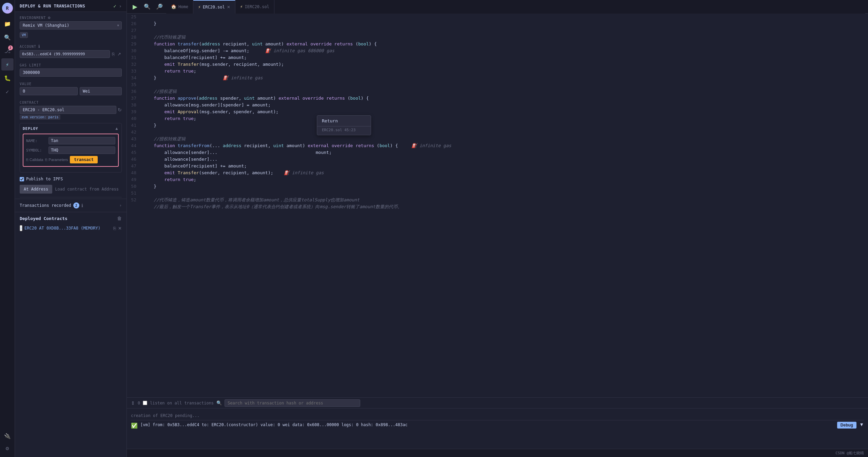  Describe the element at coordinates (115, 228) in the screenshot. I see `contract-copy-btn: ⎘` at that location.